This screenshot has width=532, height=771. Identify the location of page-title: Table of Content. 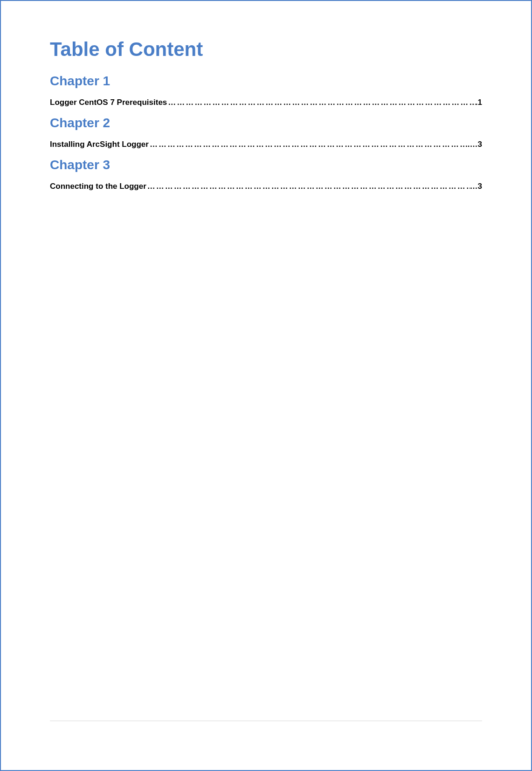
(266, 49).